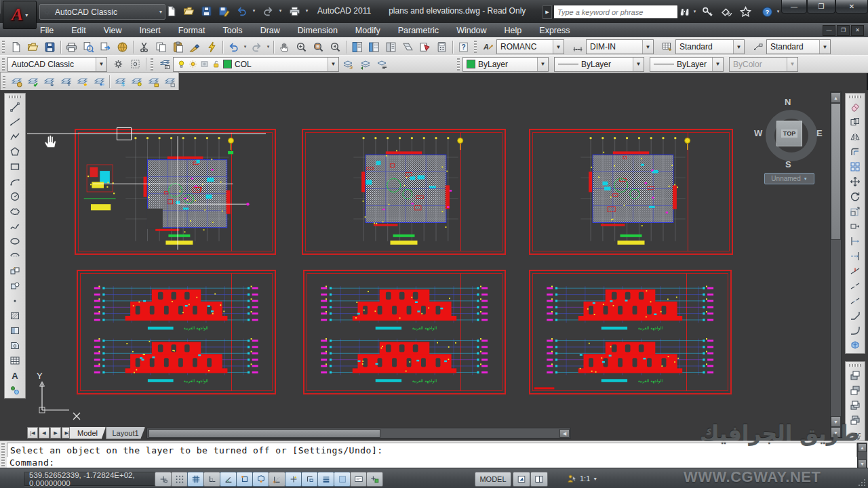  What do you see at coordinates (855, 211) in the screenshot?
I see `scale-button` at bounding box center [855, 211].